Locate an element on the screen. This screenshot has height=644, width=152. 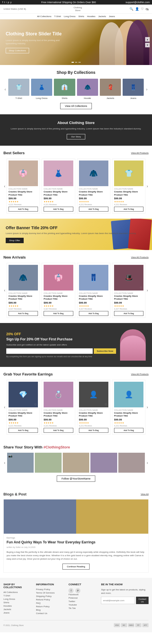
site-logo: Clothing Store is located at coordinates (78, 9).